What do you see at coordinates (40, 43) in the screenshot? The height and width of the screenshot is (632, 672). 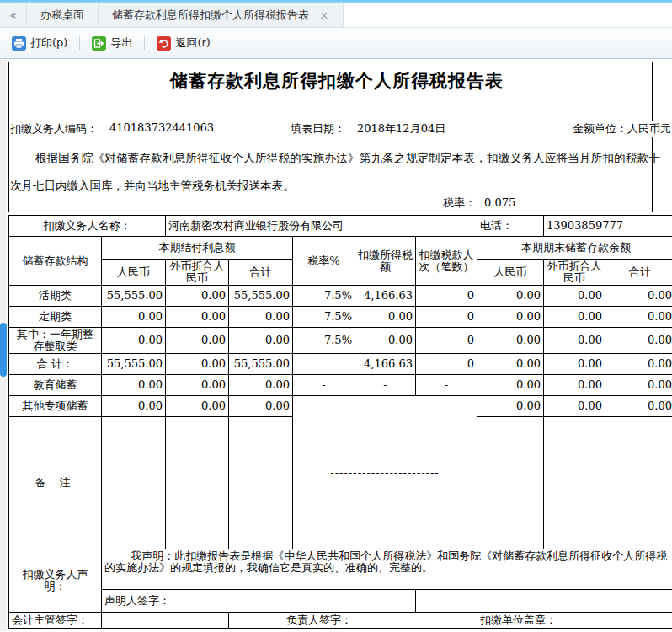 I see `print-button: 打印(p)` at bounding box center [40, 43].